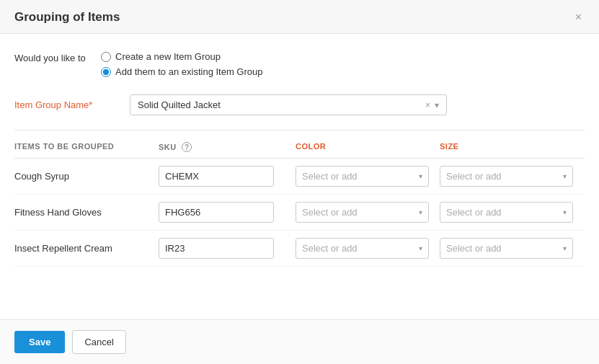 This screenshot has width=599, height=364. What do you see at coordinates (99, 342) in the screenshot?
I see `cancel-button: Cancel` at bounding box center [99, 342].